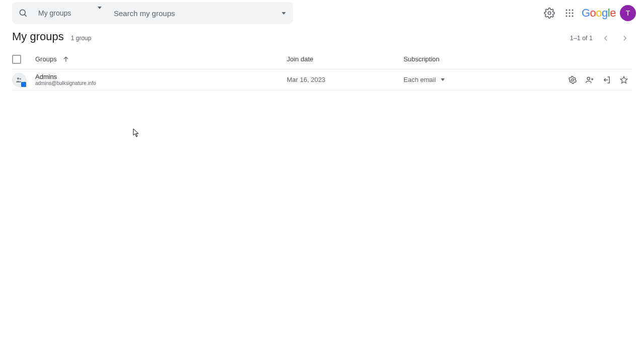 Image resolution: width=644 pixels, height=362 pixels. I want to click on search-input, so click(192, 13).